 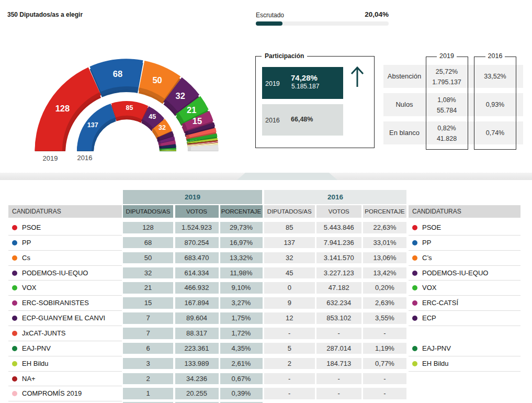 What do you see at coordinates (118, 74) in the screenshot?
I see `svg-text: 68` at bounding box center [118, 74].